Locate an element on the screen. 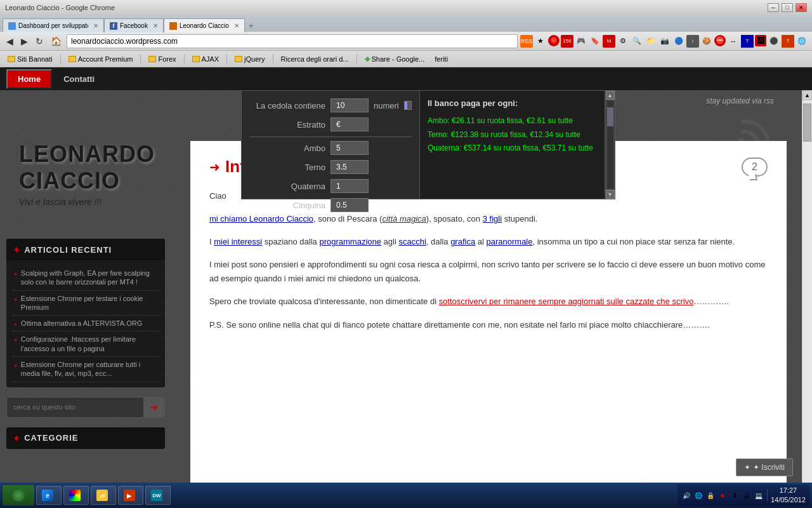  start-button is located at coordinates (18, 495).